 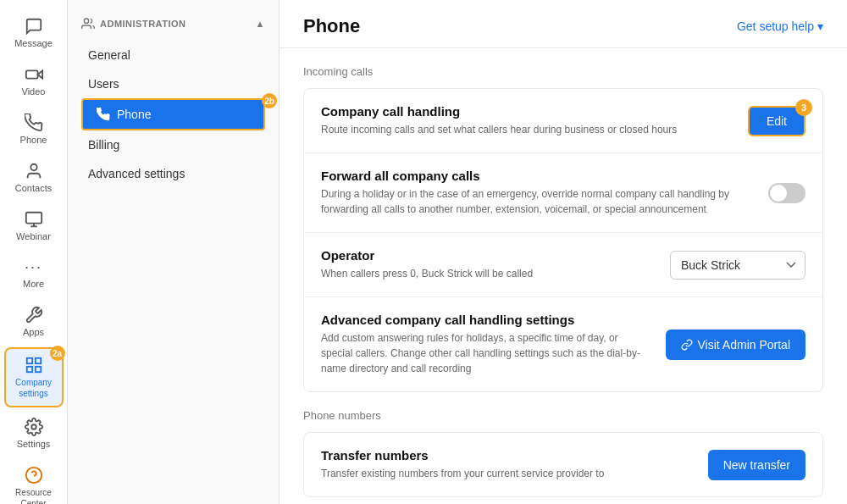 What do you see at coordinates (508, 456) in the screenshot?
I see `transfer-numbers-title: Transfer numbers` at bounding box center [508, 456].